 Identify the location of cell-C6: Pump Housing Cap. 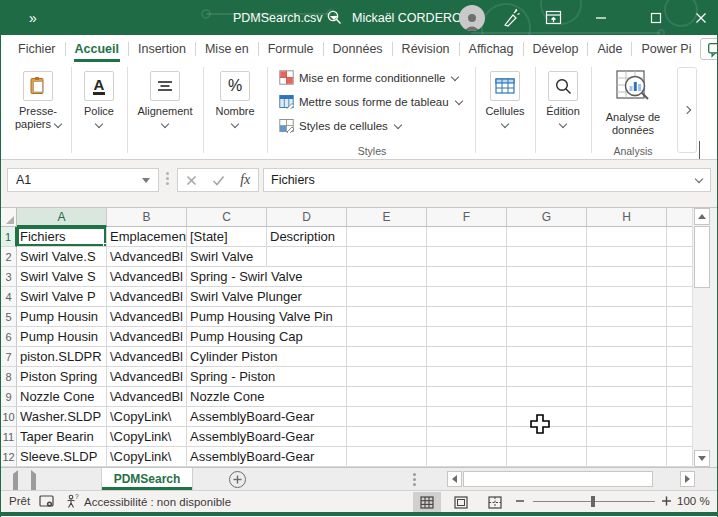
(227, 337).